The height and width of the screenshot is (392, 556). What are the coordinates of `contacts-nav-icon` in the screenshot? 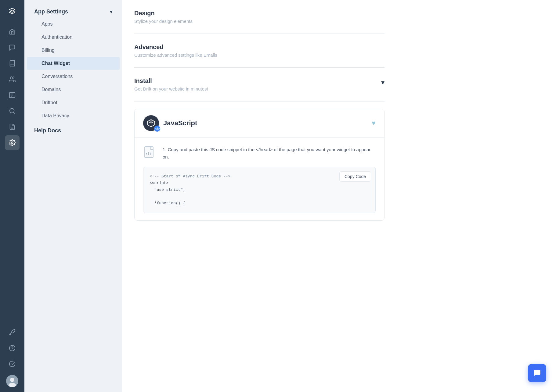 It's located at (12, 95).